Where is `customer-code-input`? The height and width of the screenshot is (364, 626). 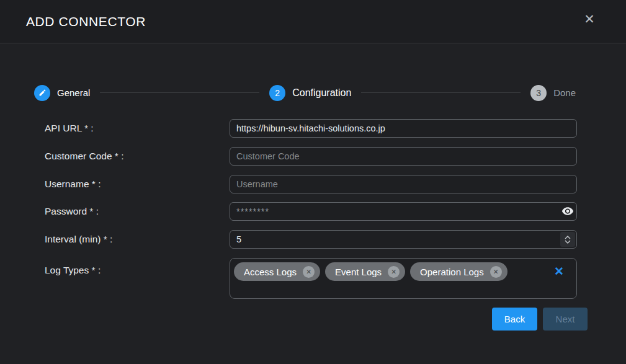 customer-code-input is located at coordinates (403, 156).